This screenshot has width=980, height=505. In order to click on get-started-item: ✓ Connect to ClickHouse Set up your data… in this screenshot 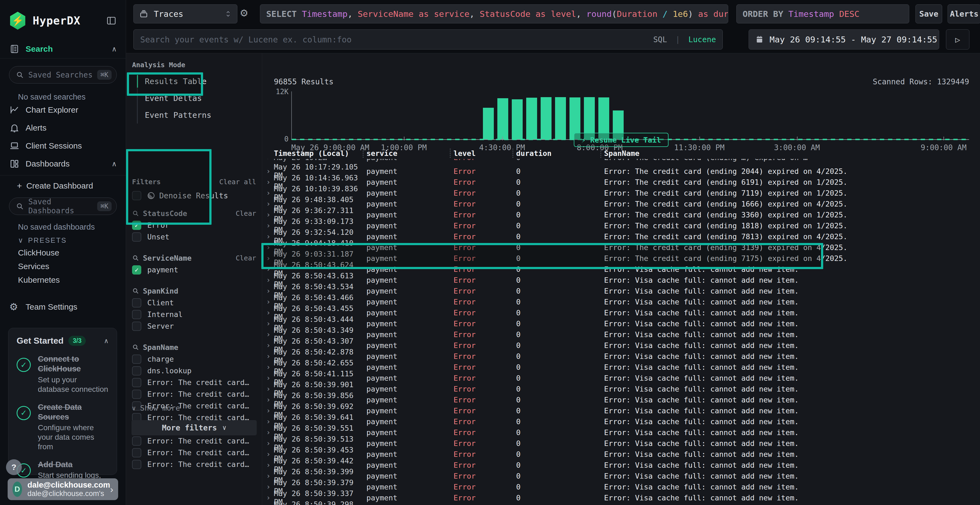, I will do `click(63, 374)`.